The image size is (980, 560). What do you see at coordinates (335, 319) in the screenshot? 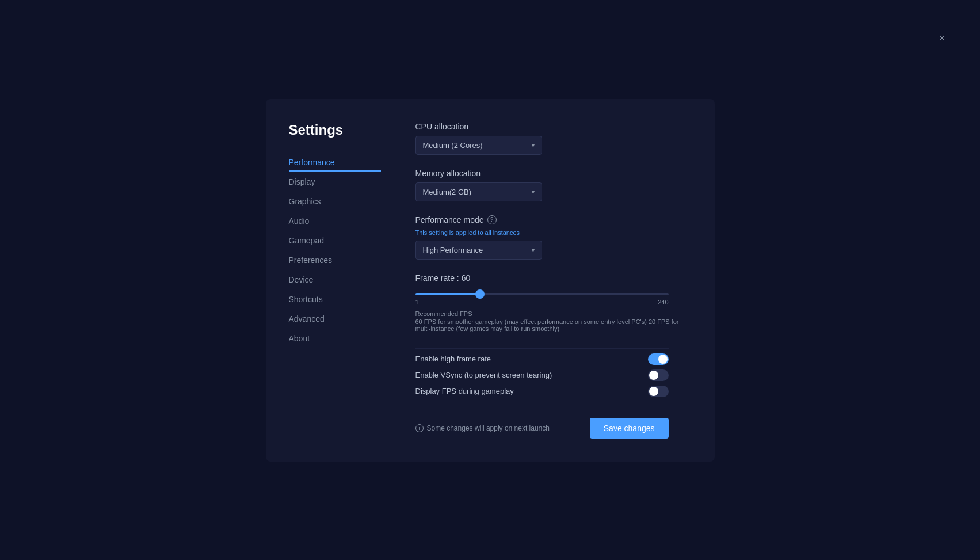
I see `sidebar-item-advanced: Advanced` at bounding box center [335, 319].